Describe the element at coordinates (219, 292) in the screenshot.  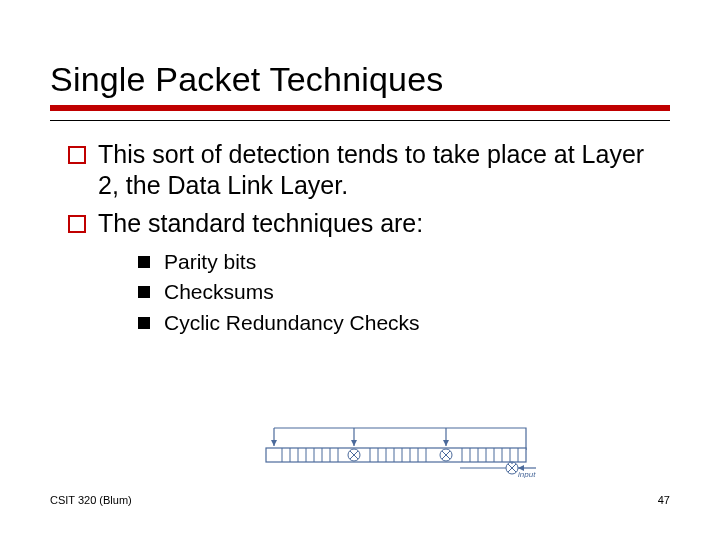
I see `sub-bullet-text: Checksums` at that location.